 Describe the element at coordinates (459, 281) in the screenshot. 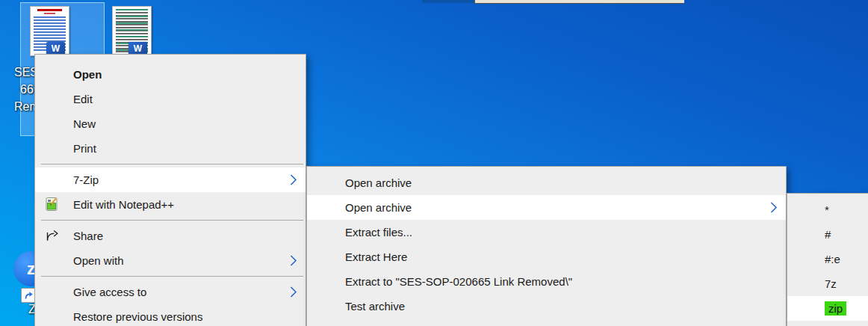

I see `menu-item-label: Extract to "SES-SOP-020665 Link Removed\…` at that location.